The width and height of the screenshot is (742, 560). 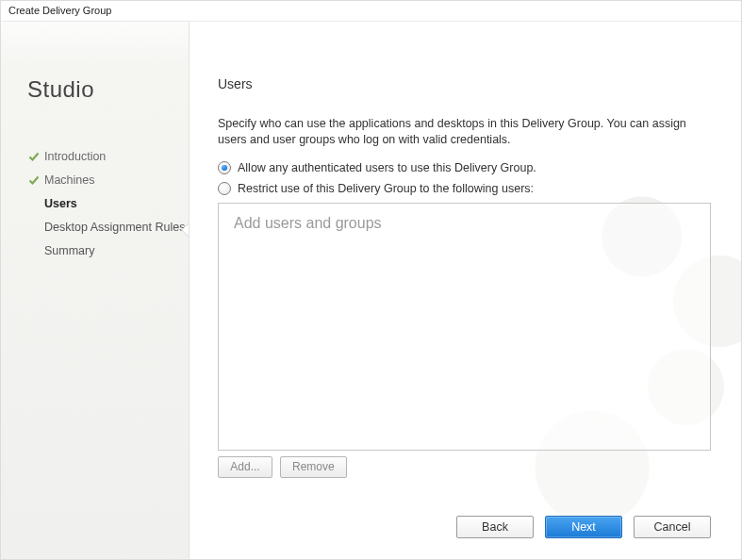 I want to click on nav-label: Introduction, so click(x=75, y=156).